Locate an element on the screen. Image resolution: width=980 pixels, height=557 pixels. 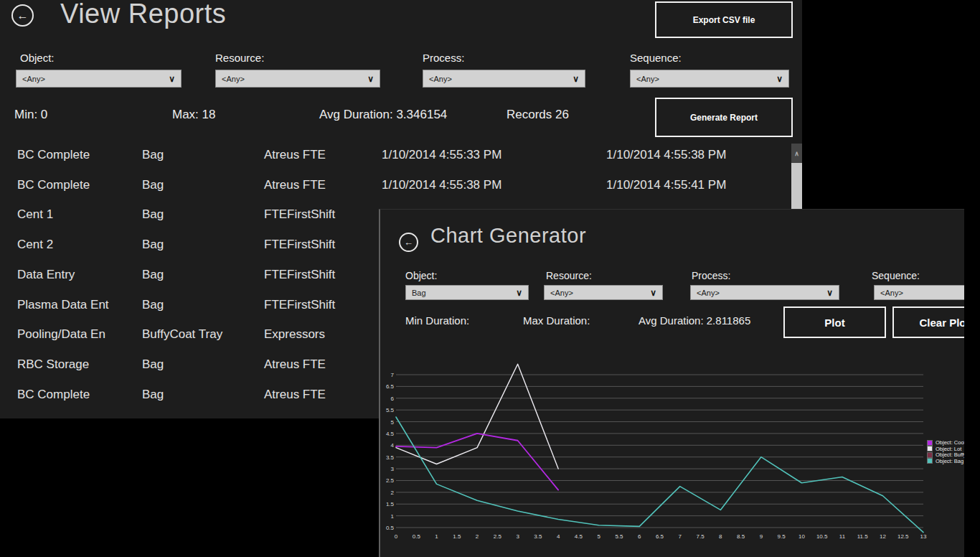
clear-plot-button: Clear Plot is located at coordinates (928, 322).